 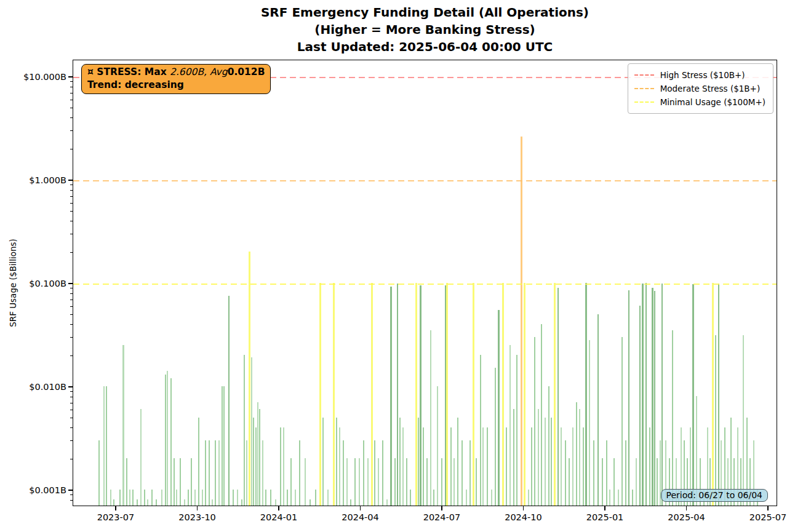 I want to click on figure-title: SRF Emergency Funding Detail (All Operat…, so click(x=425, y=30).